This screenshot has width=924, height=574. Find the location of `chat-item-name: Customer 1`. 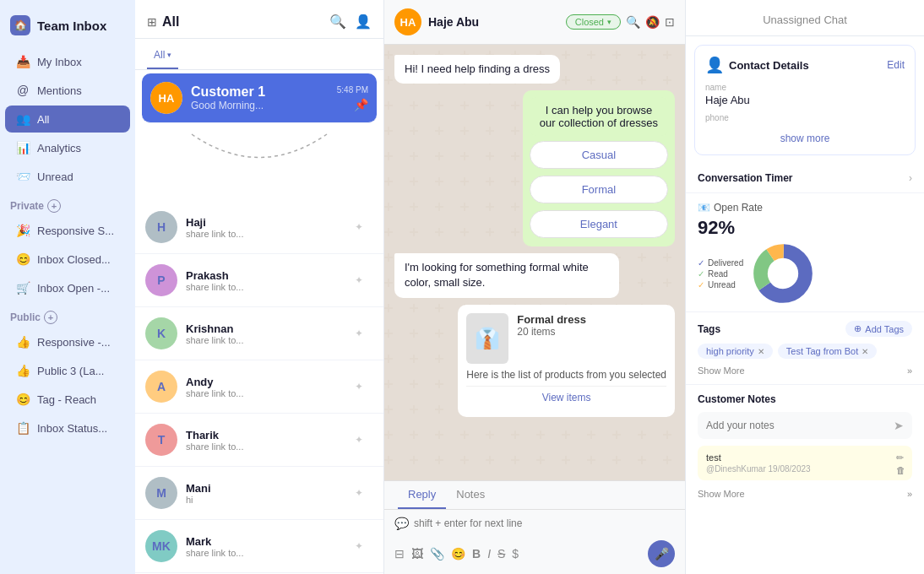

chat-item-name: Customer 1 is located at coordinates (260, 92).